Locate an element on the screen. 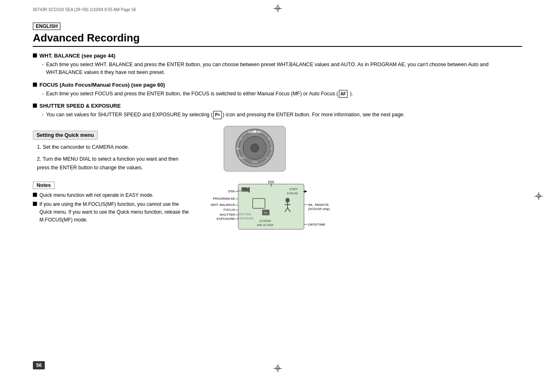  svg-text: DIS is located at coordinates (271, 182).